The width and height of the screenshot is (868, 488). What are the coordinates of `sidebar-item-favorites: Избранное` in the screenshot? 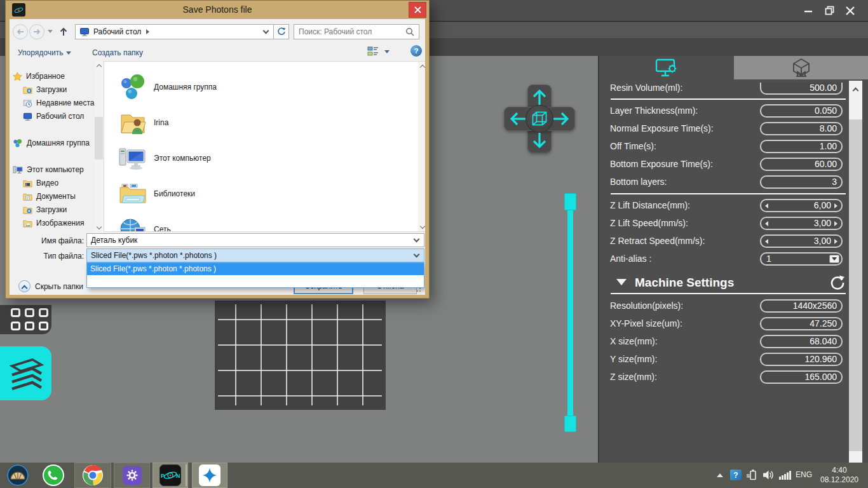 It's located at (39, 76).